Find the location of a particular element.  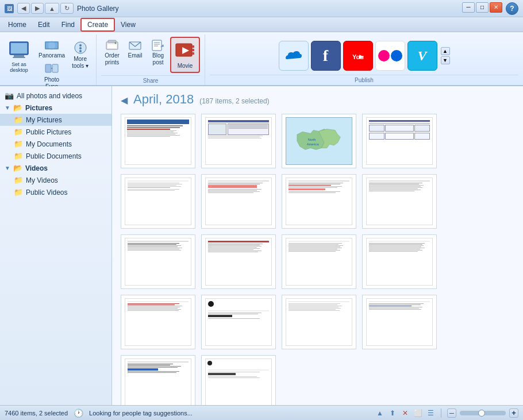

pictures-label: Pictures is located at coordinates (39, 108).